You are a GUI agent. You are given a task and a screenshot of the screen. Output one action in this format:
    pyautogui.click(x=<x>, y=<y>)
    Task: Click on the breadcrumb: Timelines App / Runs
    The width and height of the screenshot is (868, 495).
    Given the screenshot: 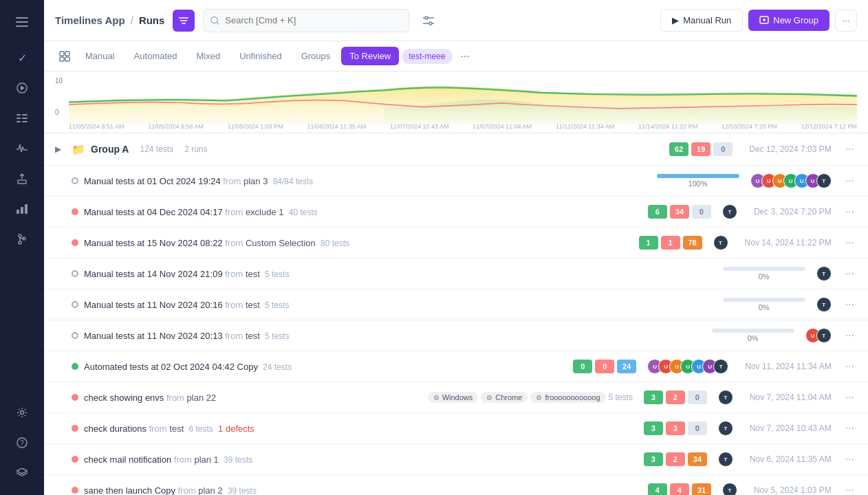 What is the action you would take?
    pyautogui.click(x=110, y=21)
    